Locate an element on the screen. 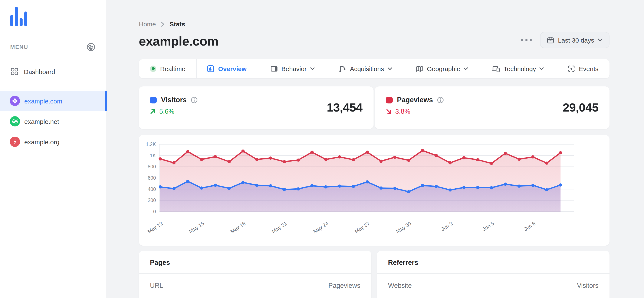 The image size is (644, 298). tabbar-divider is located at coordinates (196, 69).